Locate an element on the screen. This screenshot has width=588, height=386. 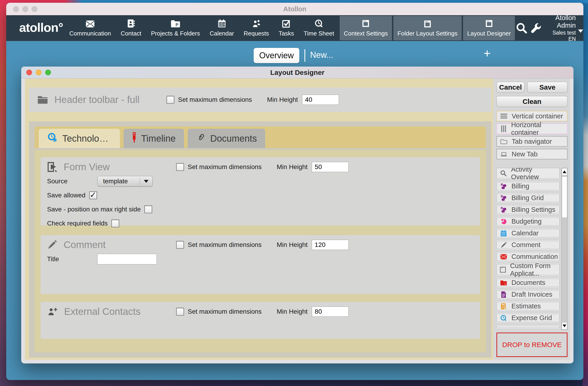
palette-budgeting: Budgeting is located at coordinates (528, 222).